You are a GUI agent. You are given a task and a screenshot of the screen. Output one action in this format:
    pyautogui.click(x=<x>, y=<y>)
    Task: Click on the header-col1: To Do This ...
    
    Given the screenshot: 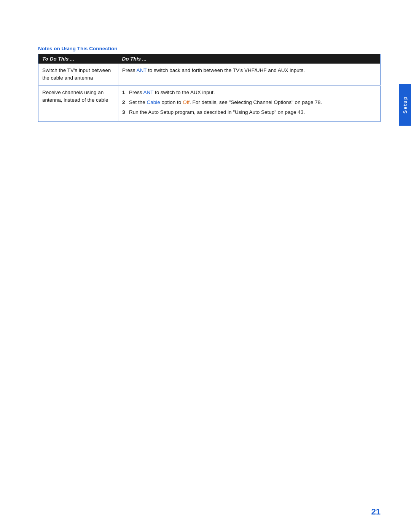 What is the action you would take?
    pyautogui.click(x=78, y=59)
    